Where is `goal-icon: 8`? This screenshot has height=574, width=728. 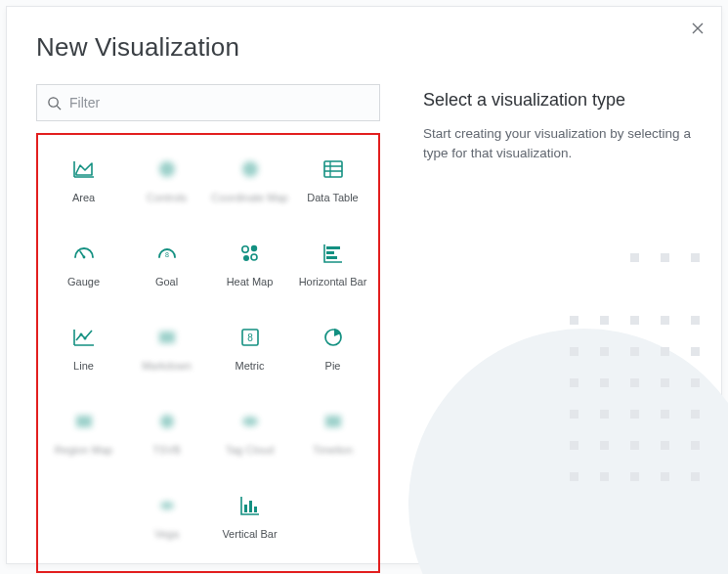
goal-icon: 8 is located at coordinates (167, 253).